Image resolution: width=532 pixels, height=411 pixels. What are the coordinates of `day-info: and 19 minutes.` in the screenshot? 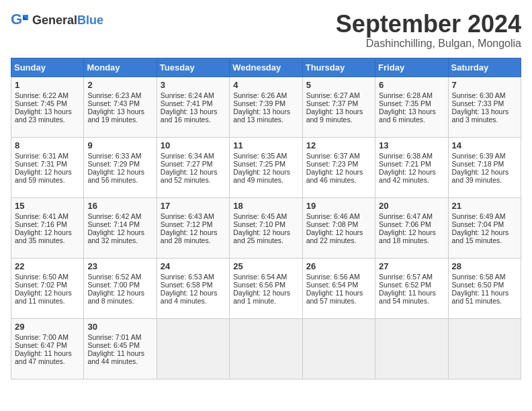 It's located at (120, 120).